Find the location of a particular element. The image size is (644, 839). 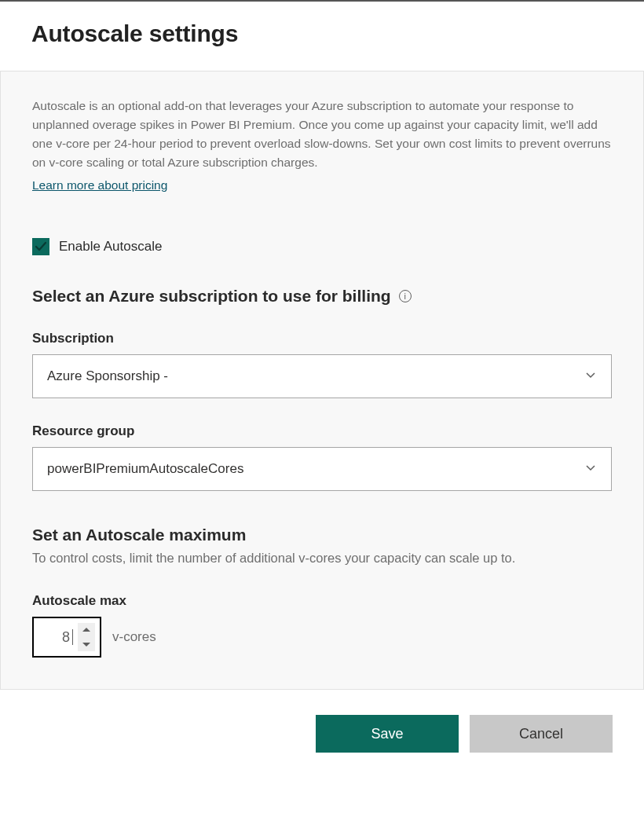

checkmark-icon is located at coordinates (41, 247).